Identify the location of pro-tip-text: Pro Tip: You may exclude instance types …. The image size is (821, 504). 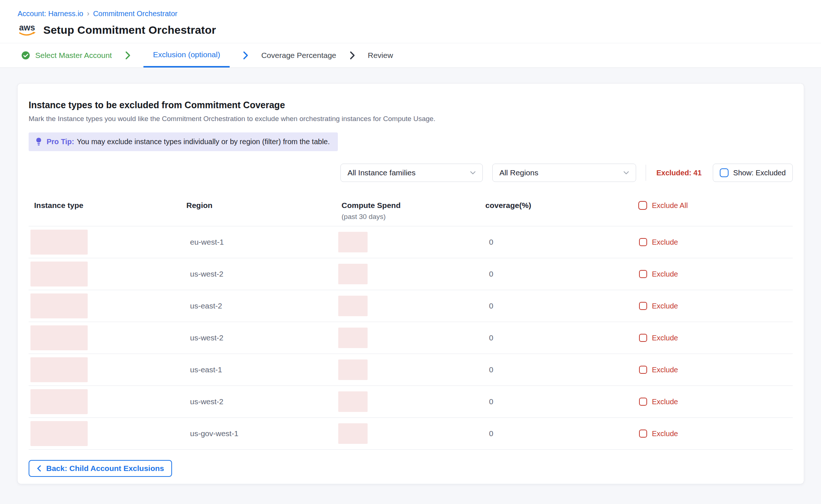
(188, 142).